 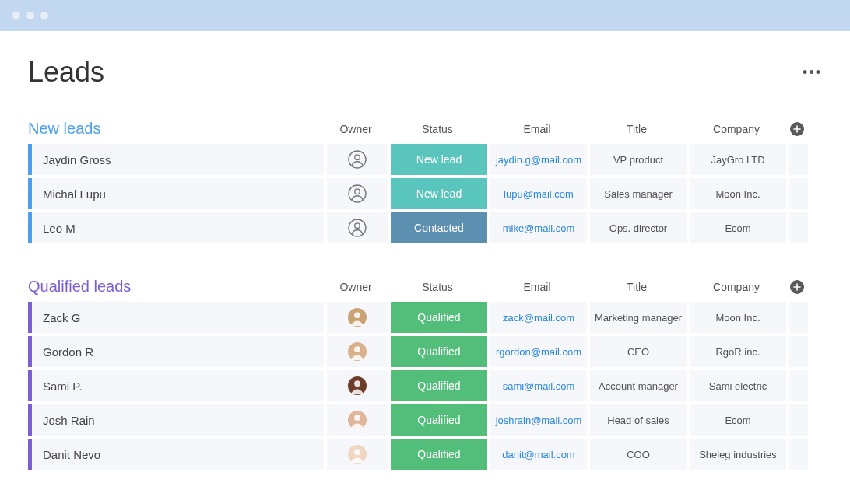 What do you see at coordinates (425, 420) in the screenshot?
I see `table-row: Josh RainQualifiedjoshrain@mail.comHead …` at bounding box center [425, 420].